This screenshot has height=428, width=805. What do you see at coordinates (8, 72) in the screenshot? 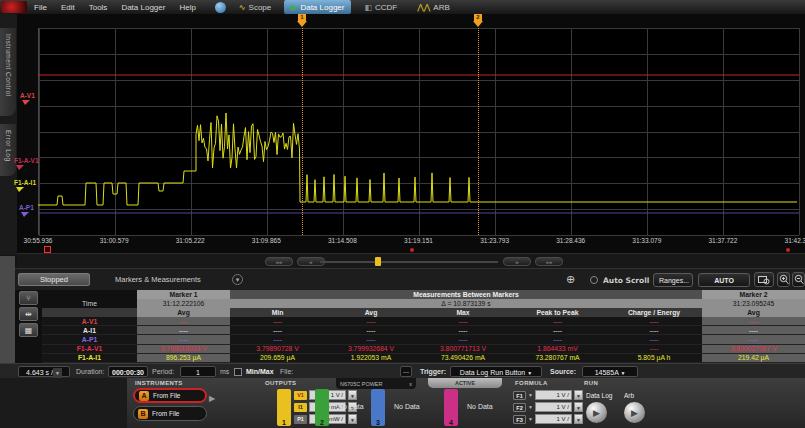
I see `sidebar-tab-instrument-control: Instrument Control` at bounding box center [8, 72].